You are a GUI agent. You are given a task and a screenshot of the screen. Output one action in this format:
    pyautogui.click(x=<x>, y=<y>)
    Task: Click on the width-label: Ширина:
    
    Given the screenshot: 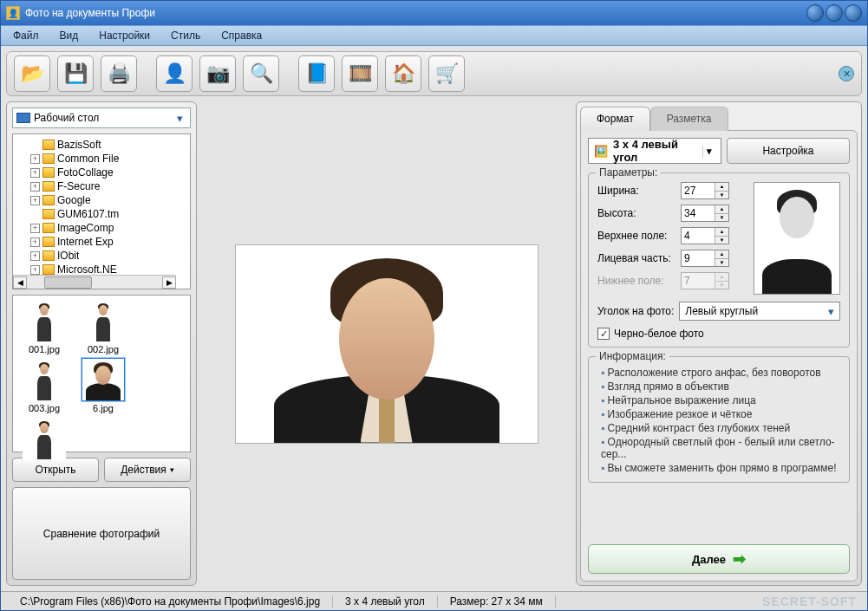 What is the action you would take?
    pyautogui.click(x=639, y=191)
    